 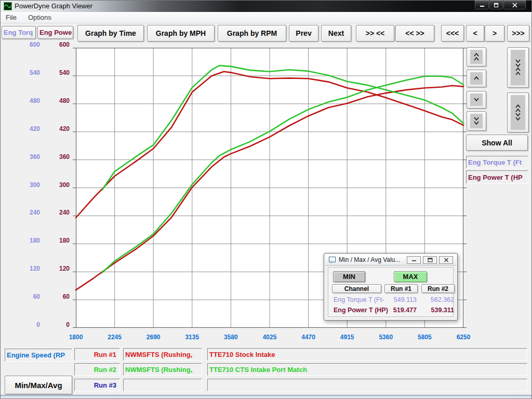 What do you see at coordinates (266, 397) in the screenshot?
I see `window-bottom-frame` at bounding box center [266, 397].